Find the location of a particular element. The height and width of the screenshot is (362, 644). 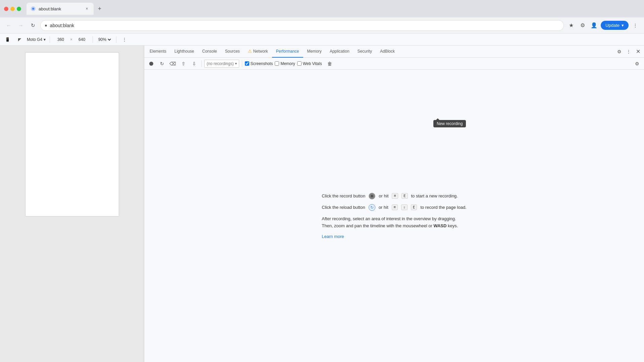

warning-icon: ⚠ is located at coordinates (250, 51).